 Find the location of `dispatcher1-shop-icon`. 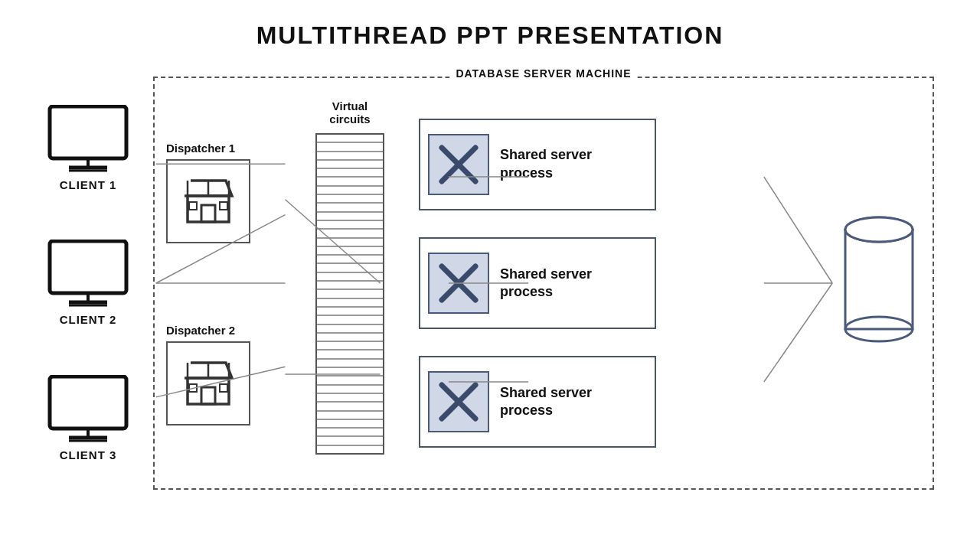

dispatcher1-shop-icon is located at coordinates (208, 201).